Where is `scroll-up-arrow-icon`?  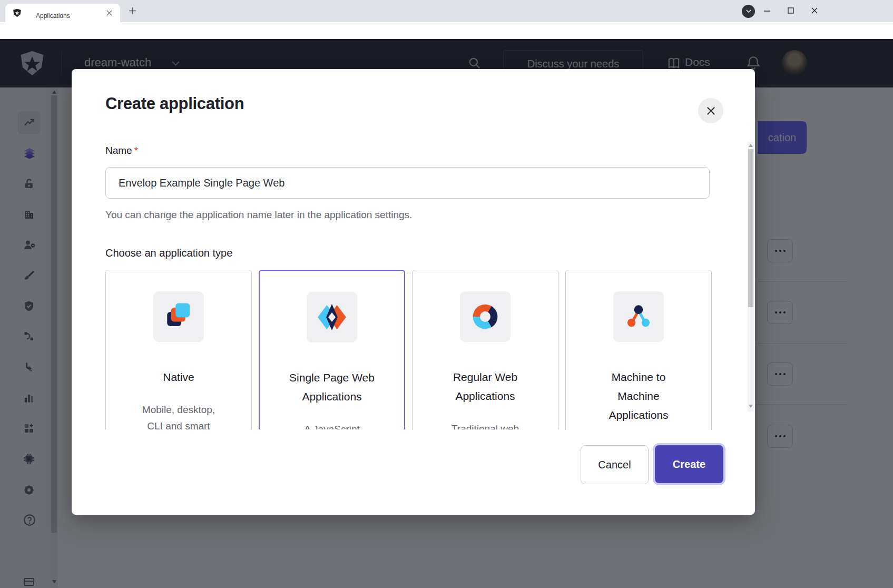
scroll-up-arrow-icon is located at coordinates (751, 145).